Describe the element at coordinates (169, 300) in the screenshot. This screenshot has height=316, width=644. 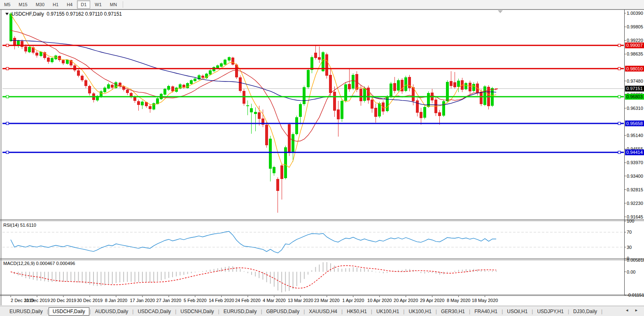
I see `svg-text: 27 Jan 2020` at that location.